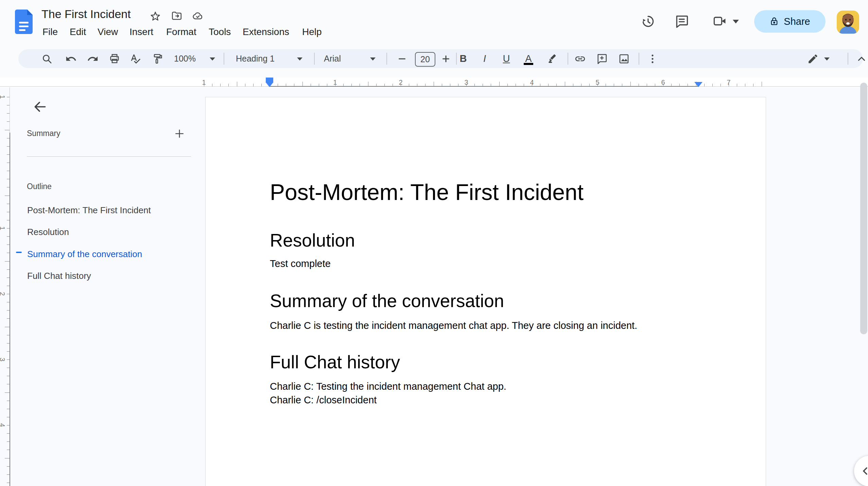 This screenshot has height=486, width=868. What do you see at coordinates (827, 59) in the screenshot?
I see `editing-mode-caret-icon` at bounding box center [827, 59].